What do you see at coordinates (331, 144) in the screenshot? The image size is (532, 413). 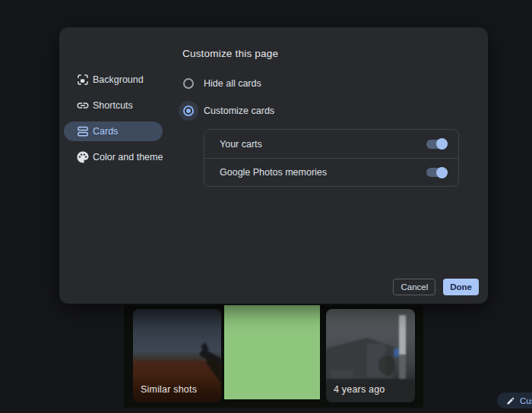 I see `card-row-your-carts: Your carts` at bounding box center [331, 144].